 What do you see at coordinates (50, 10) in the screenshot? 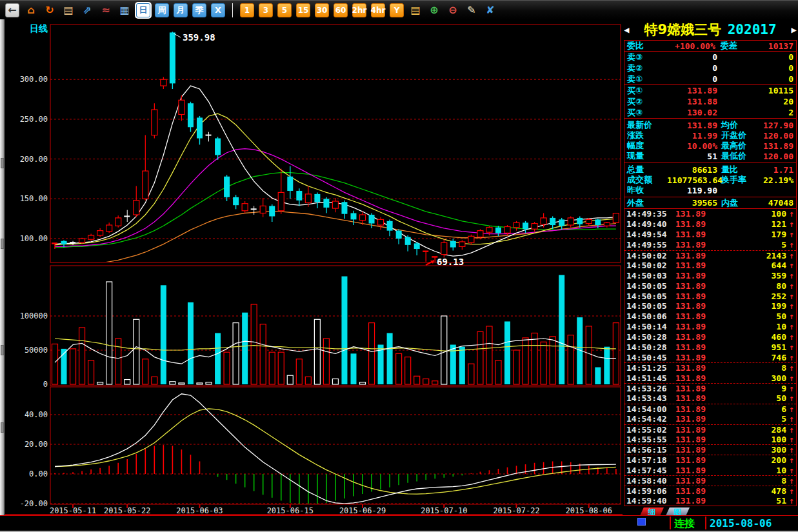
I see `refresh-icon: ↻` at bounding box center [50, 10].